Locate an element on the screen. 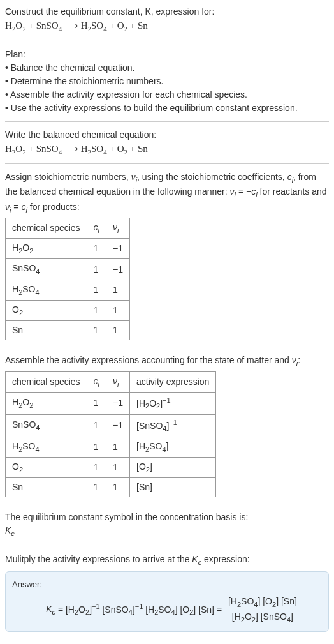  table-row: H2SO411 is located at coordinates (68, 290).